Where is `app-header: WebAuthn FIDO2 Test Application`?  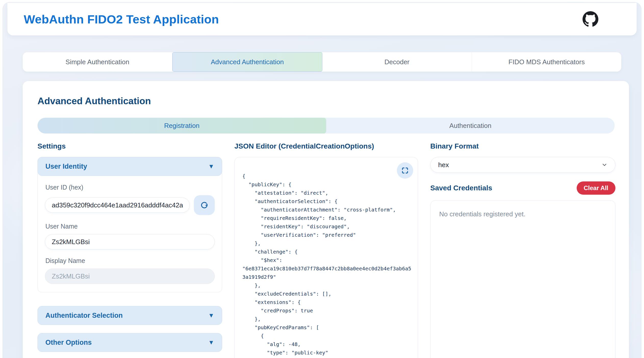 app-header: WebAuthn FIDO2 Test Application is located at coordinates (322, 19).